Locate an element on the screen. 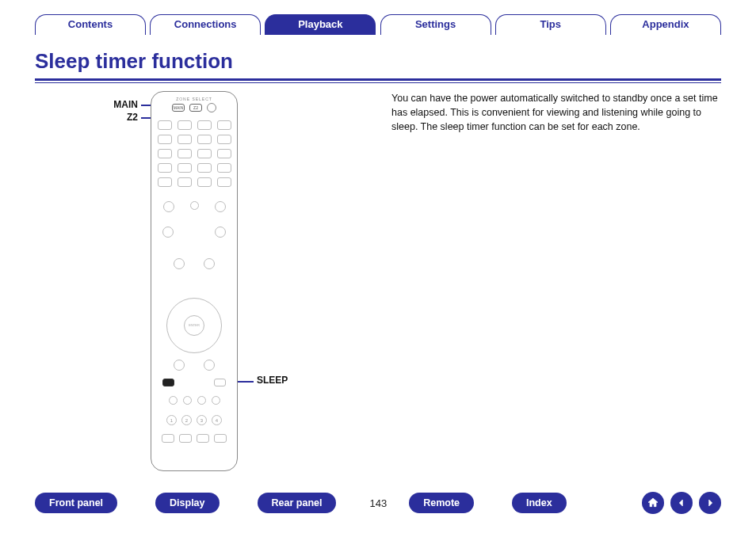 Image resolution: width=756 pixels, height=533 pixels. tab-appendix: Appendix is located at coordinates (666, 25).